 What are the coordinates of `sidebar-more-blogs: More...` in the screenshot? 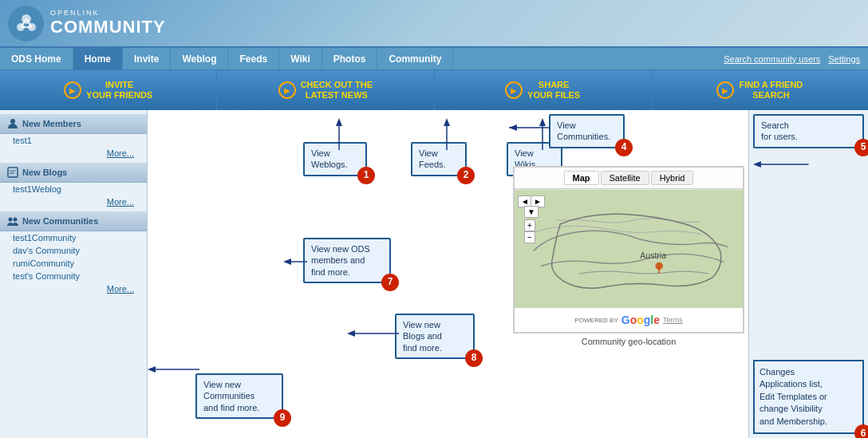 It's located at (73, 202).